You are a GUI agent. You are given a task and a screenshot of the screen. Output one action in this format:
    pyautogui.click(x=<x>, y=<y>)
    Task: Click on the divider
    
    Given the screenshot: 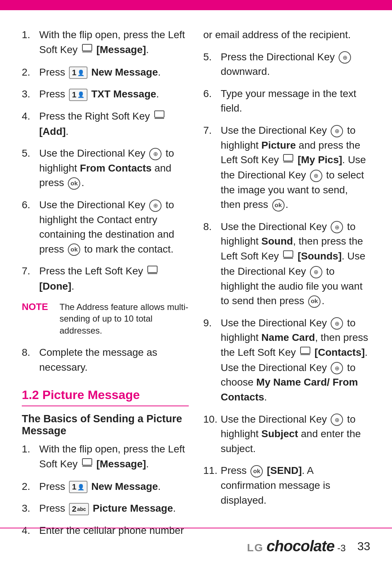 What is the action you would take?
    pyautogui.click(x=105, y=406)
    